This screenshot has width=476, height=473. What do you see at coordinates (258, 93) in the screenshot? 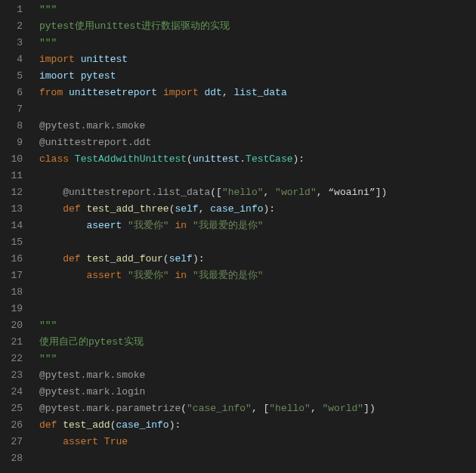
I see `code-line: from unittesetreport import ddt, list_da…` at bounding box center [258, 93].